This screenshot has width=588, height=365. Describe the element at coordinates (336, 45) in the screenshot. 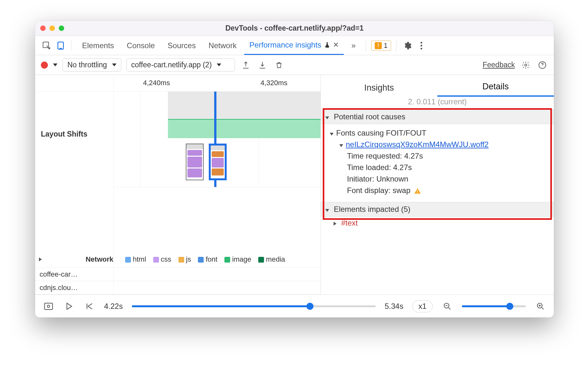

I see `close-tab-icon: ✕` at that location.